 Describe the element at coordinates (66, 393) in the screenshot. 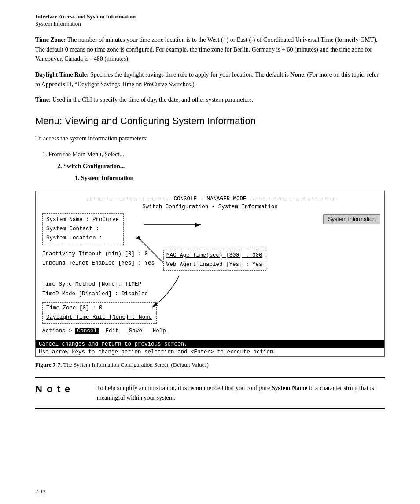

I see `note-label: N o t e` at that location.